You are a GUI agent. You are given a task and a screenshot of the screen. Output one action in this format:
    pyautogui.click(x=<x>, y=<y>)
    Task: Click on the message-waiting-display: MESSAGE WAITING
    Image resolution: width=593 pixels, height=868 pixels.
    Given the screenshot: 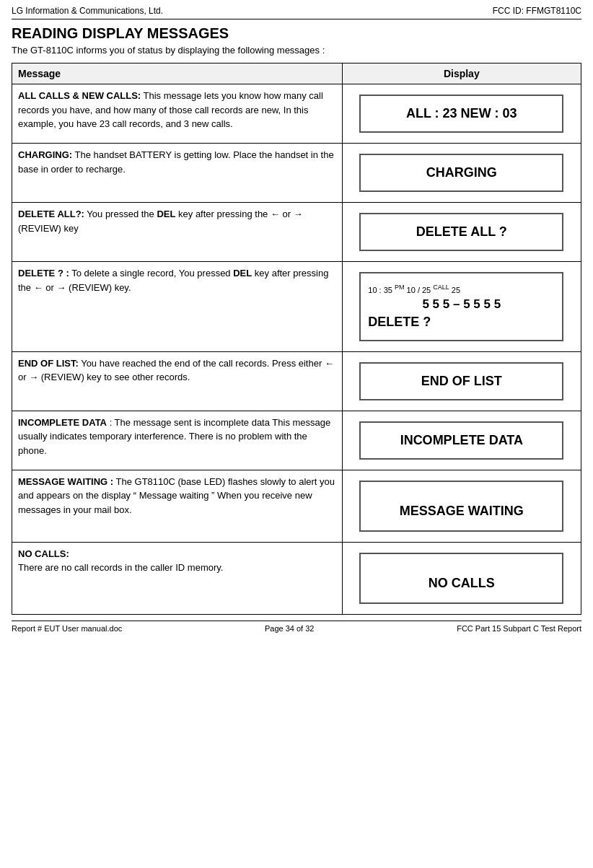 What is the action you would take?
    pyautogui.click(x=462, y=506)
    